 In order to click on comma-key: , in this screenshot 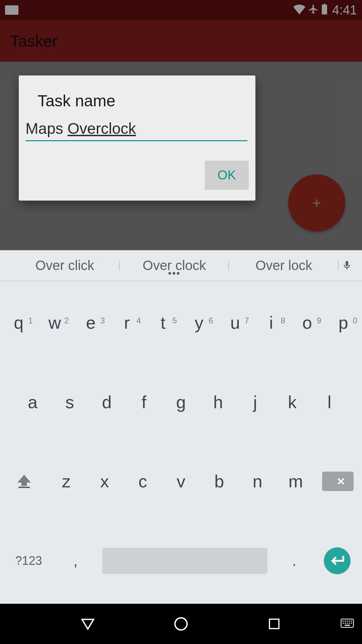, I will do `click(76, 561)`.